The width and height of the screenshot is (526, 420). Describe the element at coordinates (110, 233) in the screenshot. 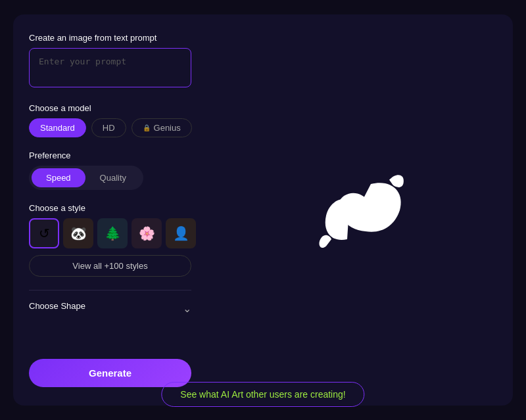

I see `style-thumbnails: ↺ 🐼 🌲 🌸 👤` at that location.